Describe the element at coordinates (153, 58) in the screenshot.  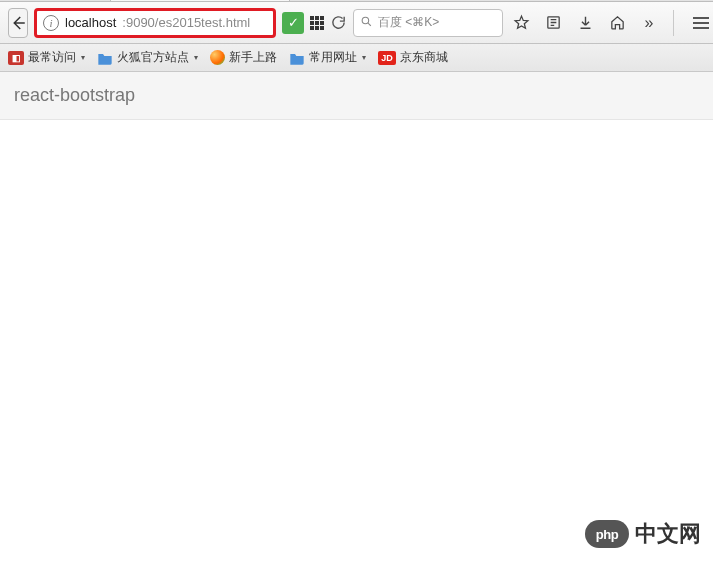
I see `bookmark-label: 火狐官方站点` at that location.